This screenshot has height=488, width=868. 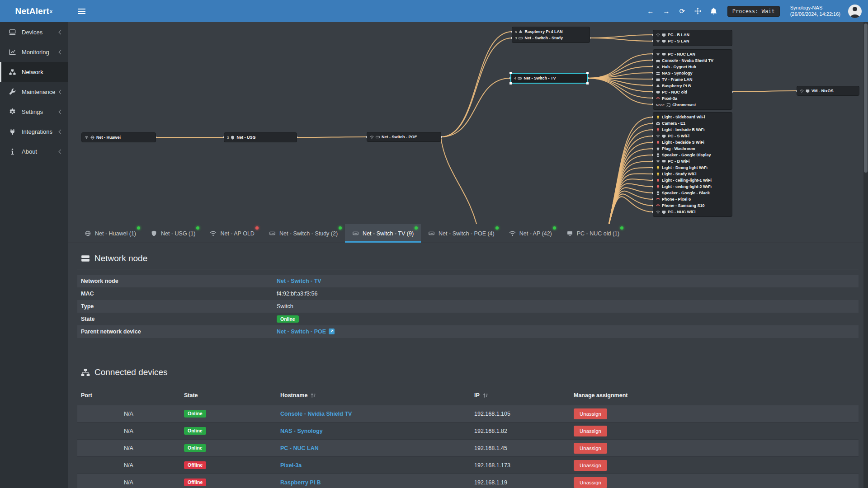 I want to click on topo-device-pc-nuc-lan: PC - NUC LAN, so click(x=693, y=54).